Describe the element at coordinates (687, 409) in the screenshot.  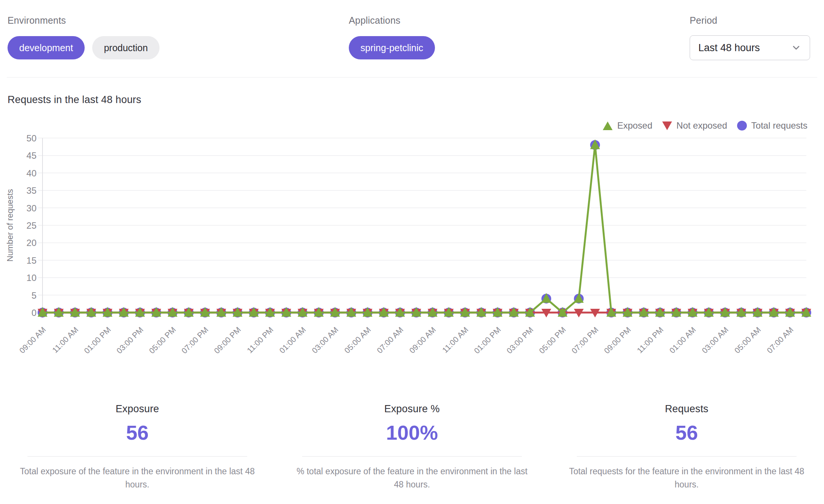
I see `stat-title: Requests` at that location.